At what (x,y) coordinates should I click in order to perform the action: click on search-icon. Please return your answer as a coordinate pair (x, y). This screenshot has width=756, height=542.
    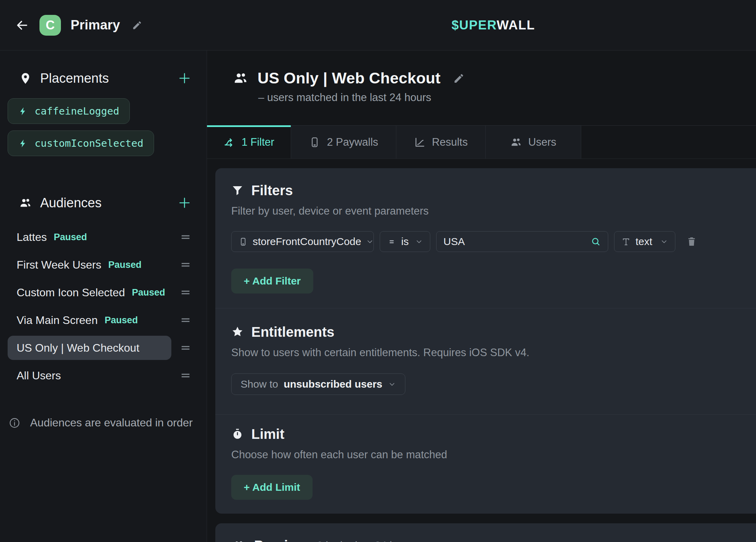
    Looking at the image, I should click on (596, 242).